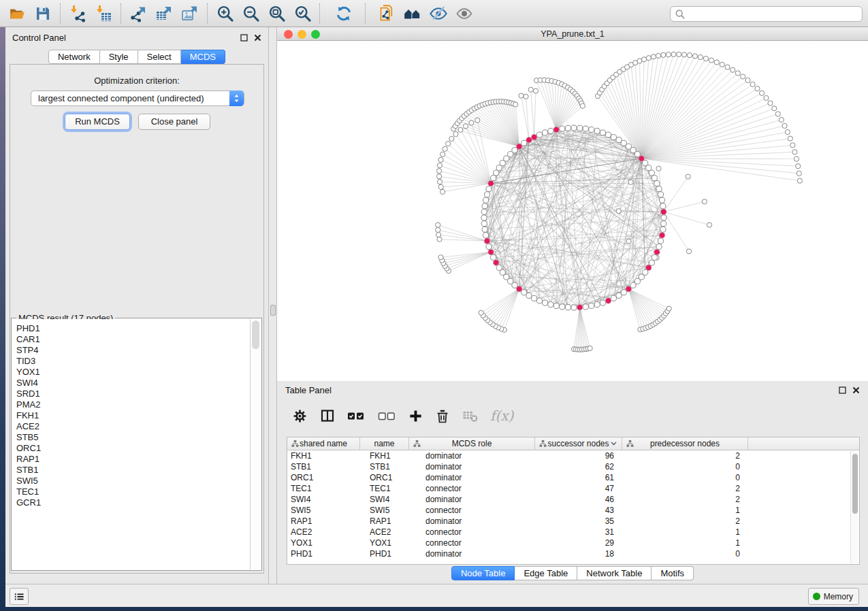  What do you see at coordinates (843, 391) in the screenshot?
I see `float-table-panel-icon` at bounding box center [843, 391].